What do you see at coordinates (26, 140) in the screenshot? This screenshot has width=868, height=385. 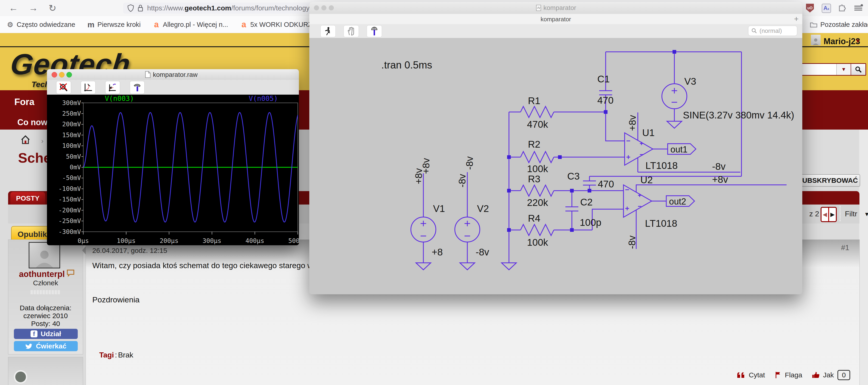 I see `home-icon` at bounding box center [26, 140].